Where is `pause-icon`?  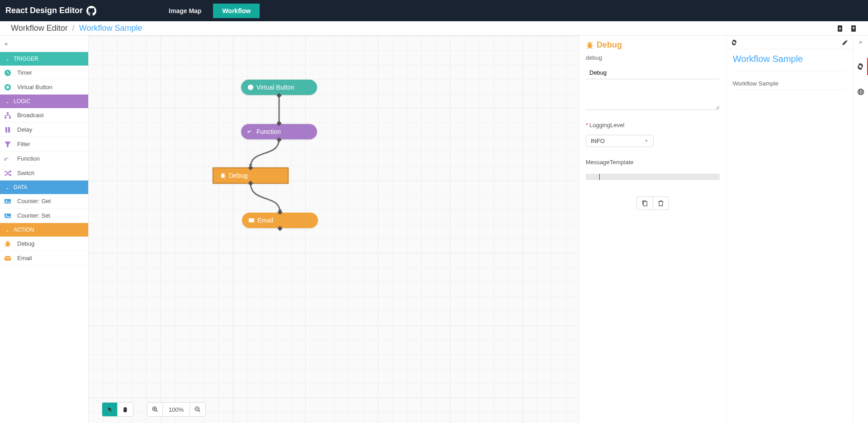 pause-icon is located at coordinates (8, 130).